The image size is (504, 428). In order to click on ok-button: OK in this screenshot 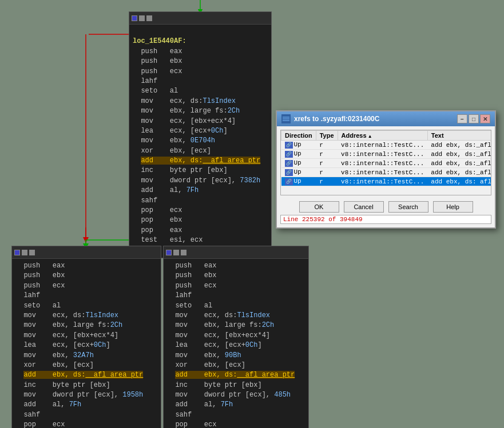, I will do `click(319, 207)`.